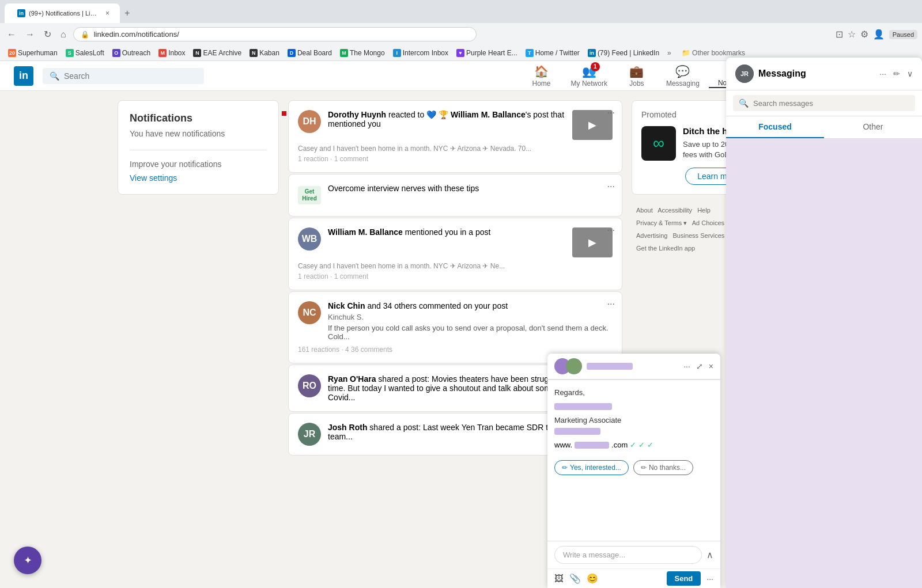 Image resolution: width=922 pixels, height=588 pixels. Describe the element at coordinates (864, 35) in the screenshot. I see `extension-icon: ⚙` at that location.